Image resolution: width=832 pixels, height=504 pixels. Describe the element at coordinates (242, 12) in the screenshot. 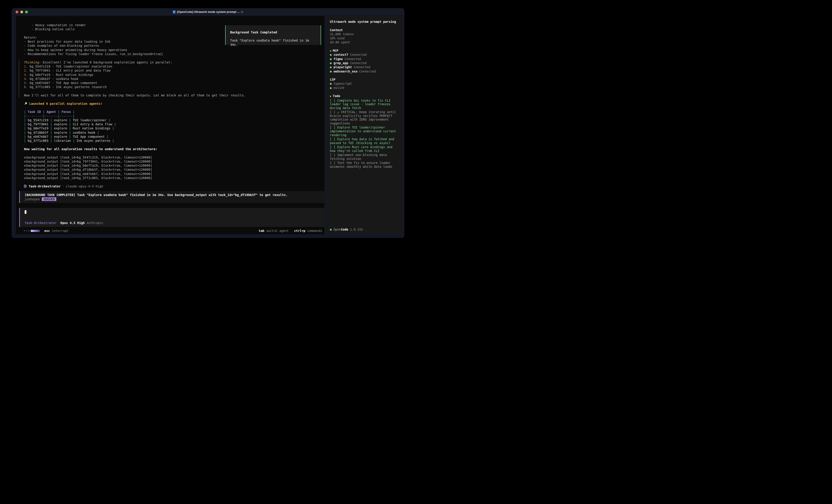

I see `progress-circle-icon` at that location.